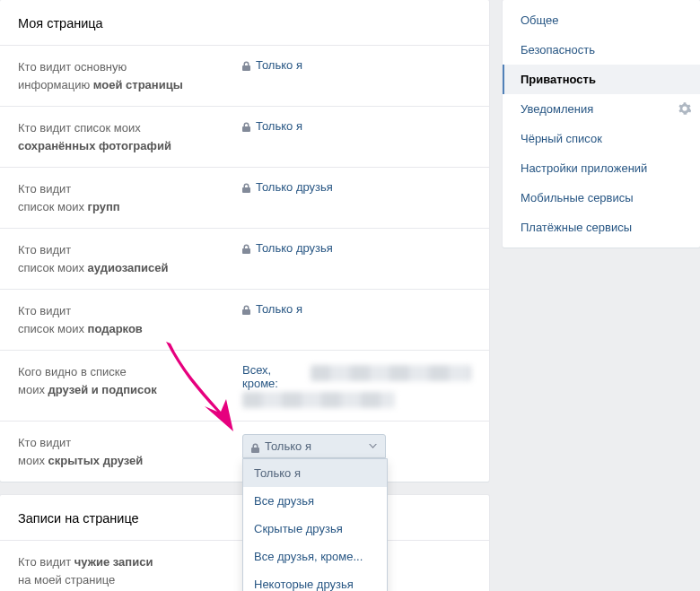  Describe the element at coordinates (244, 319) in the screenshot. I see `setting-row: Кто видит список моих подарков Только я` at that location.